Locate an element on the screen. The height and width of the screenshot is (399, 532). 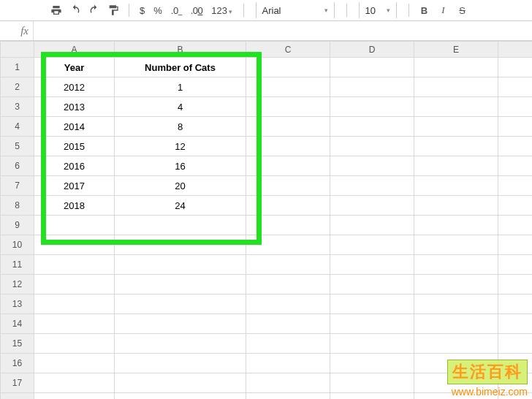
cell: 16 is located at coordinates (180, 167).